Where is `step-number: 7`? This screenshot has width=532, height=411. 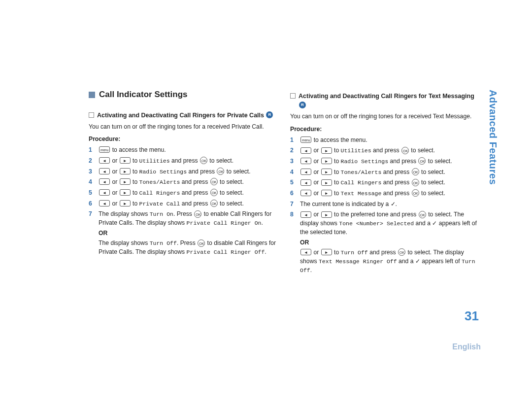 step-number: 7 is located at coordinates (92, 233).